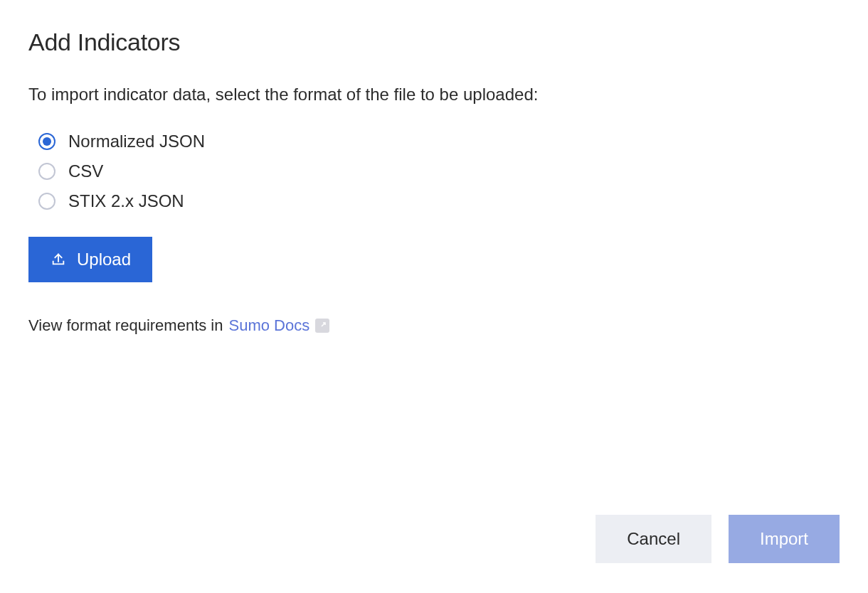  Describe the element at coordinates (434, 171) in the screenshot. I see `format-radio-group: Normalized JSON CSV STIX 2.x JSON` at that location.